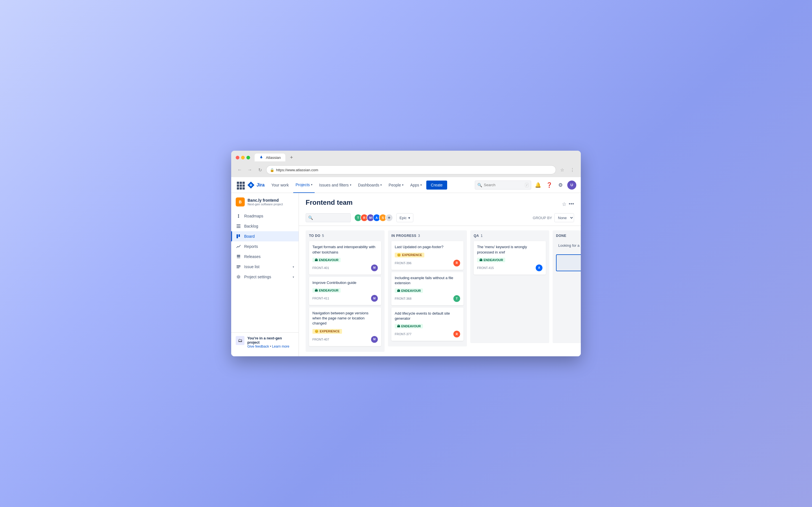 The width and height of the screenshot is (812, 507). I want to click on card-front-411: Improve Contribution guide 🏔 ENDEAVOUR F…, so click(345, 291).